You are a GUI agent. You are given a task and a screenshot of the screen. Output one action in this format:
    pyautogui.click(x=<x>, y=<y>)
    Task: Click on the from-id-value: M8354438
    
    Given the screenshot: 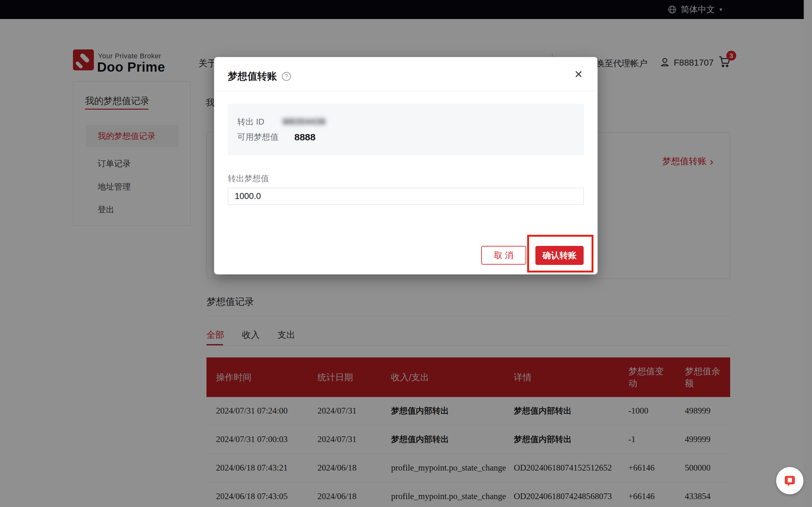 What is the action you would take?
    pyautogui.click(x=304, y=122)
    